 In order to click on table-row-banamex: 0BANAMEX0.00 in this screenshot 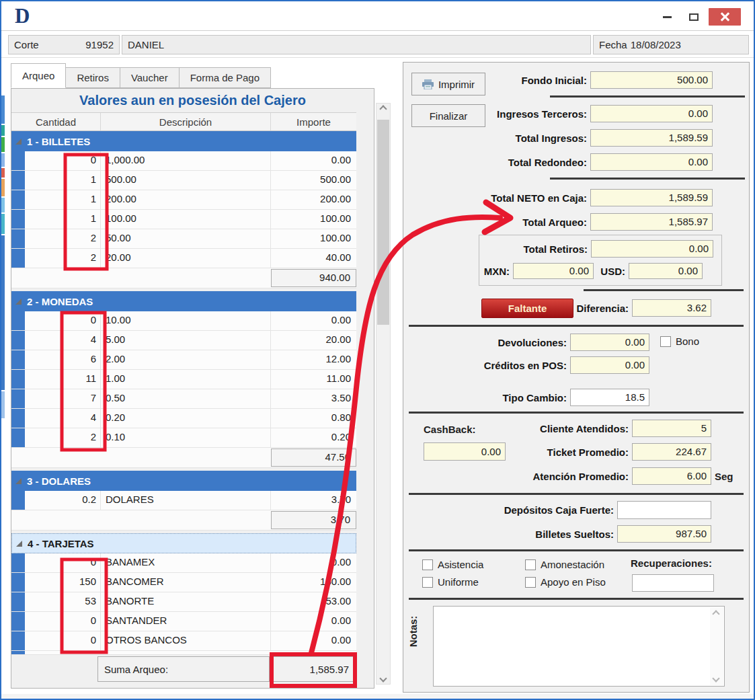, I will do `click(184, 563)`.